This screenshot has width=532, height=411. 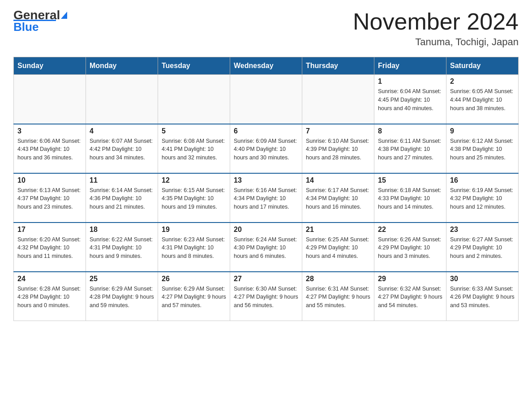 I want to click on calendar-day-cell: 5Sunrise: 6:08 AM Sunset: 4:41 PM Daylig…, so click(x=194, y=149).